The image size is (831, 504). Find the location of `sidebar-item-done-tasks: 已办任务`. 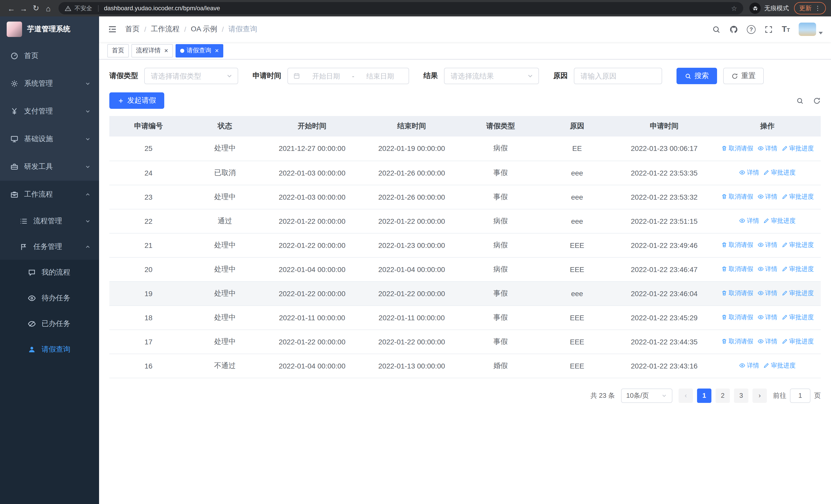

sidebar-item-done-tasks: 已办任务 is located at coordinates (50, 324).